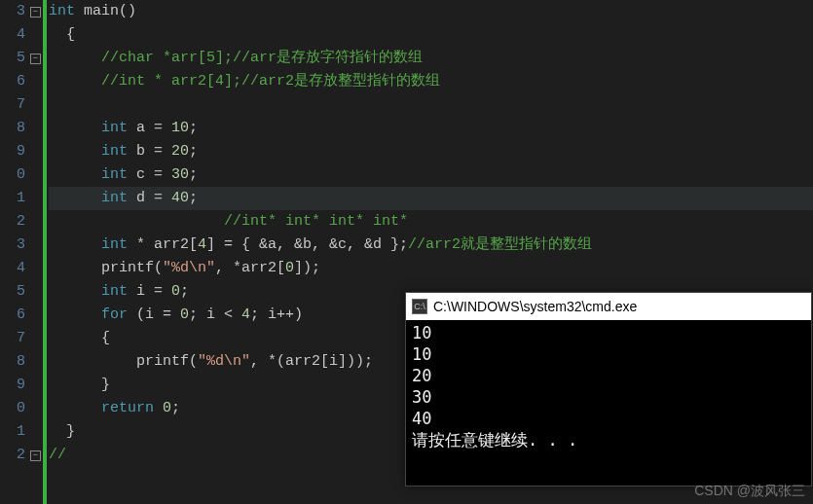 This screenshot has width=813, height=504. Describe the element at coordinates (609, 418) in the screenshot. I see `console-line: 40` at that location.